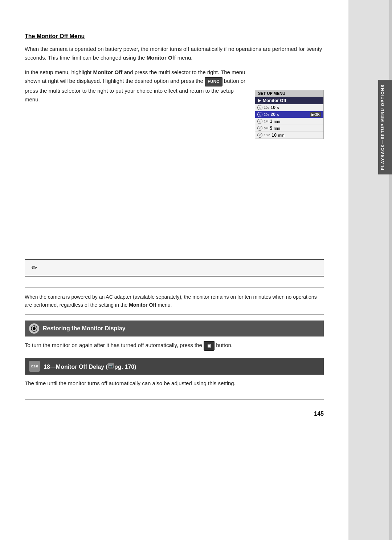  What do you see at coordinates (289, 108) in the screenshot?
I see `menu-item-row-1: ⏱ 10s 10 s` at bounding box center [289, 108].